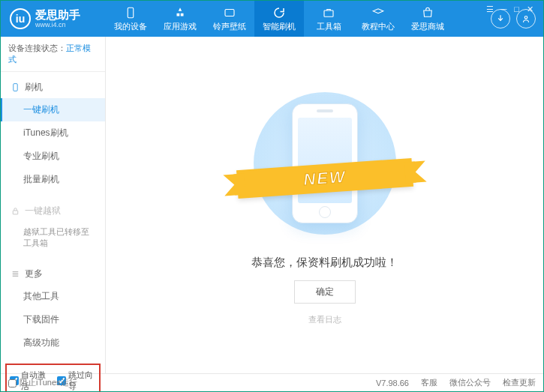 The image size is (544, 392). What do you see at coordinates (230, 27) in the screenshot?
I see `nav-label: 铃声壁纸` at bounding box center [230, 27].